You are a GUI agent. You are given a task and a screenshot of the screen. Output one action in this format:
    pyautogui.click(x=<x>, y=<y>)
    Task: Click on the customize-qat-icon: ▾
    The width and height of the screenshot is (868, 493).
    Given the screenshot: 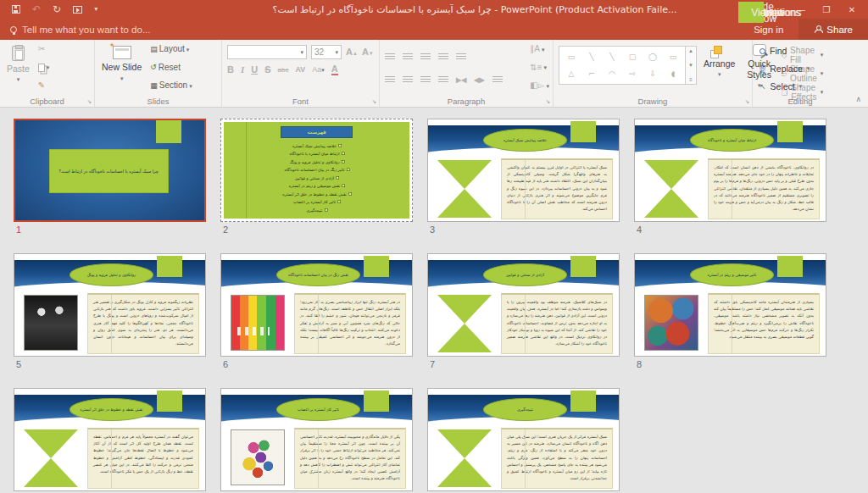 What is the action you would take?
    pyautogui.click(x=96, y=9)
    